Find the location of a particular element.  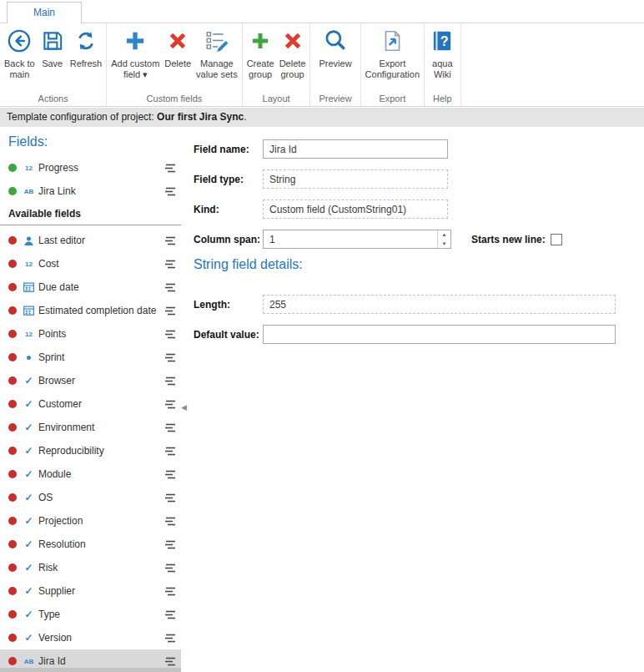

back-to-main-button: Back to main is located at coordinates (20, 53).